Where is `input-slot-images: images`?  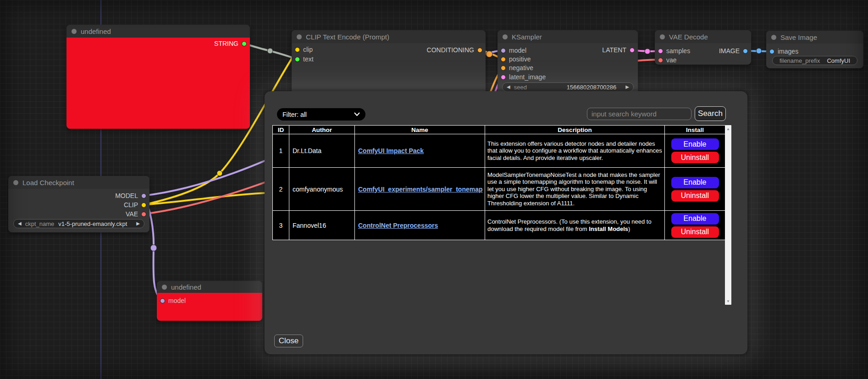 input-slot-images: images is located at coordinates (784, 51).